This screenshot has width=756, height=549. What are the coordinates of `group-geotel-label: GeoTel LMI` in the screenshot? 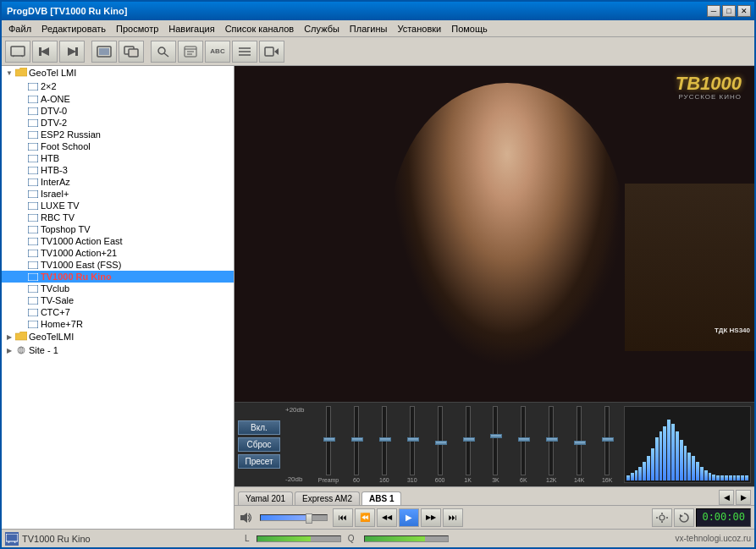 It's located at (52, 73).